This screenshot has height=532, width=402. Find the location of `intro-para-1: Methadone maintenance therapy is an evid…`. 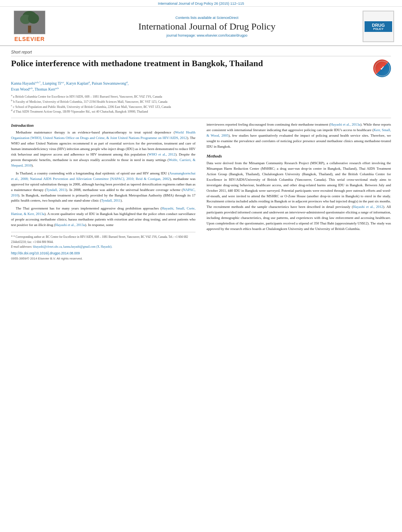

intro-para-1: Methadone maintenance therapy is an evid… is located at coordinates (103, 149).